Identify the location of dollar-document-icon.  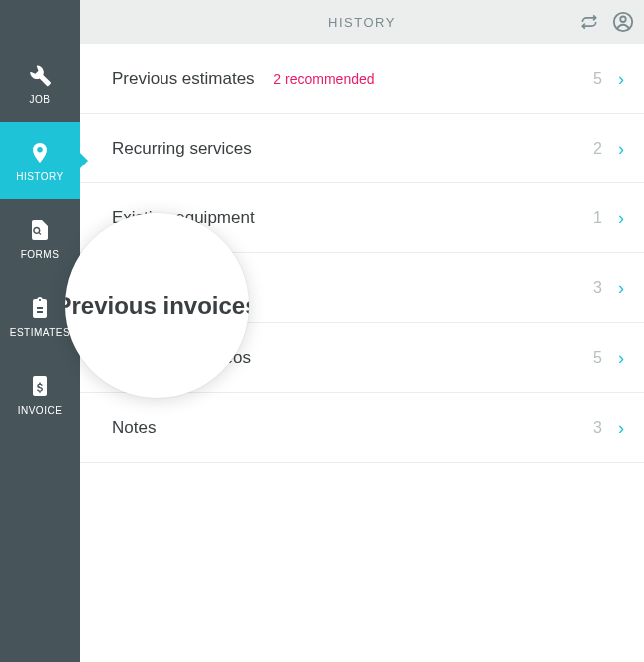
(40, 386).